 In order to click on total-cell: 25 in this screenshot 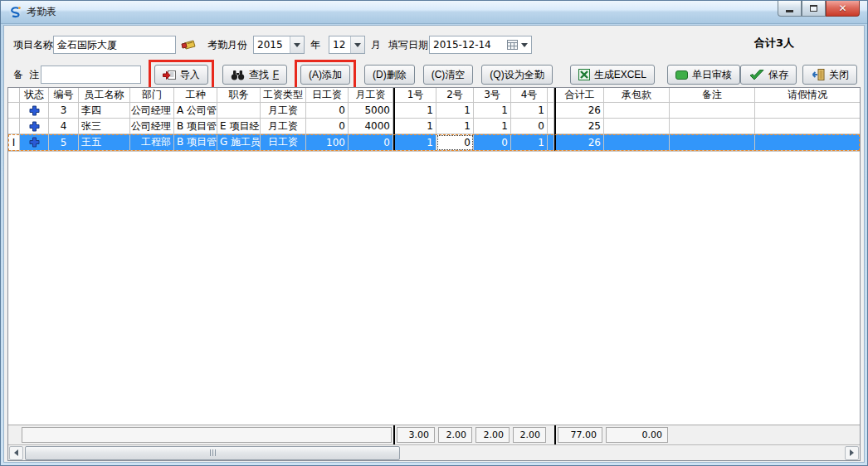, I will do `click(580, 126)`.